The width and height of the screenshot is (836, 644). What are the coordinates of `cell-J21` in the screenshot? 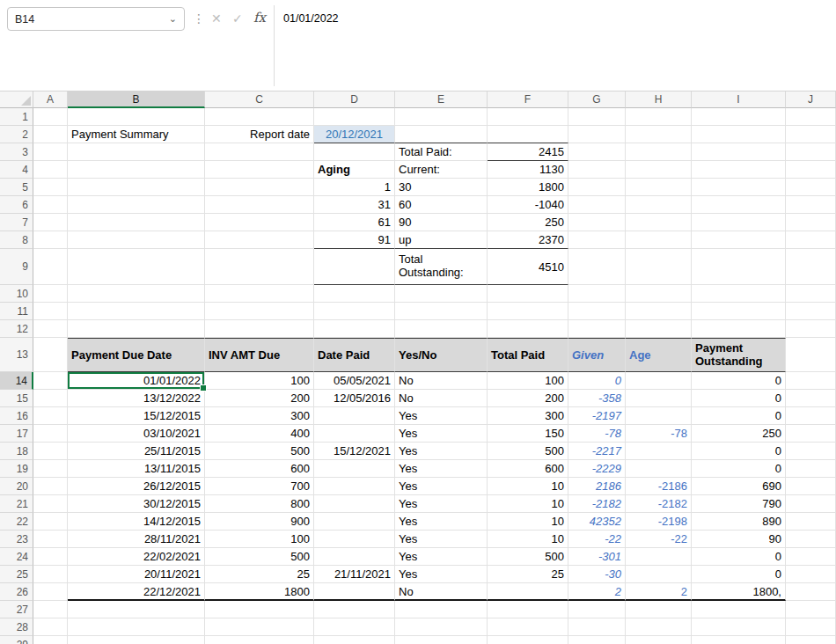 It's located at (811, 504).